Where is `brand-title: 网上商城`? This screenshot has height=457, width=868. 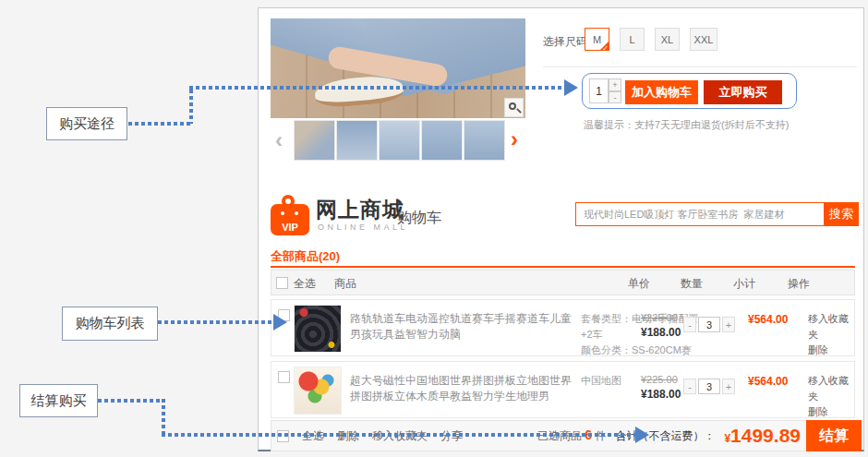 brand-title: 网上商城 is located at coordinates (360, 210).